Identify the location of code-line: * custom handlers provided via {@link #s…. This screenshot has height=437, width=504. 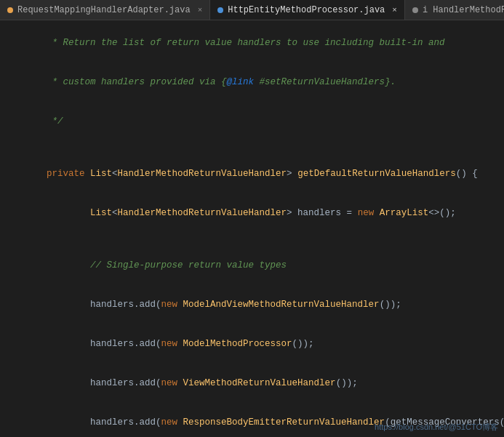
(252, 82).